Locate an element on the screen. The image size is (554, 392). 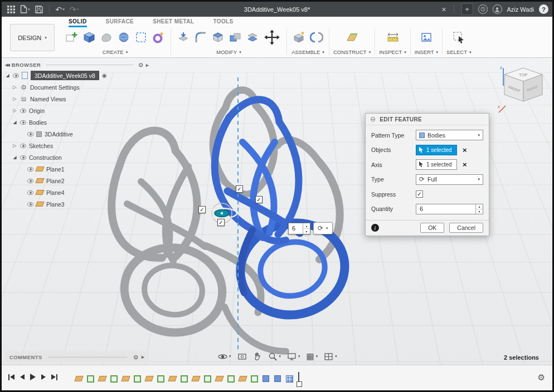
tree-item-document-settings: ▷ ⚙ Document Settings is located at coordinates (77, 87).